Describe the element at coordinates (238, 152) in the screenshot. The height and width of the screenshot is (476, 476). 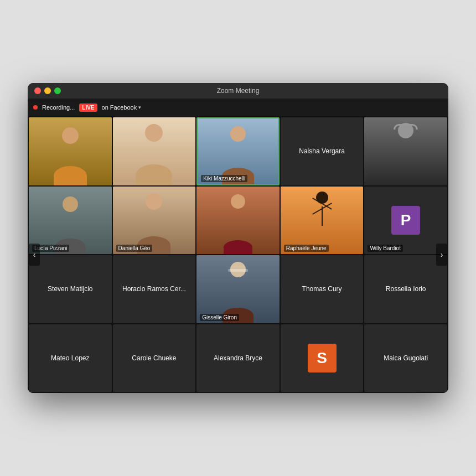
I see `video-cell-kiki: Kiki Mazzucchelli` at that location.